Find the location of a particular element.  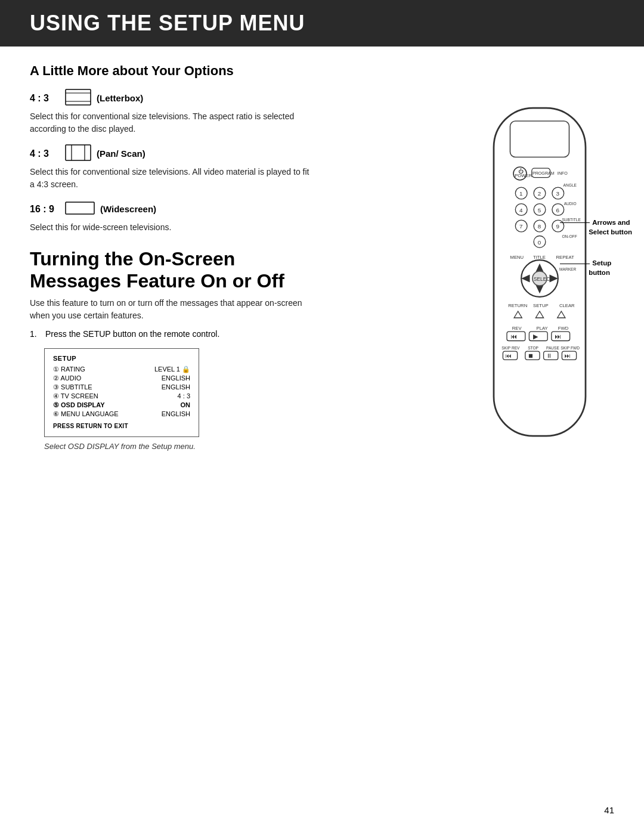

svg-text: SELECT is located at coordinates (543, 279).